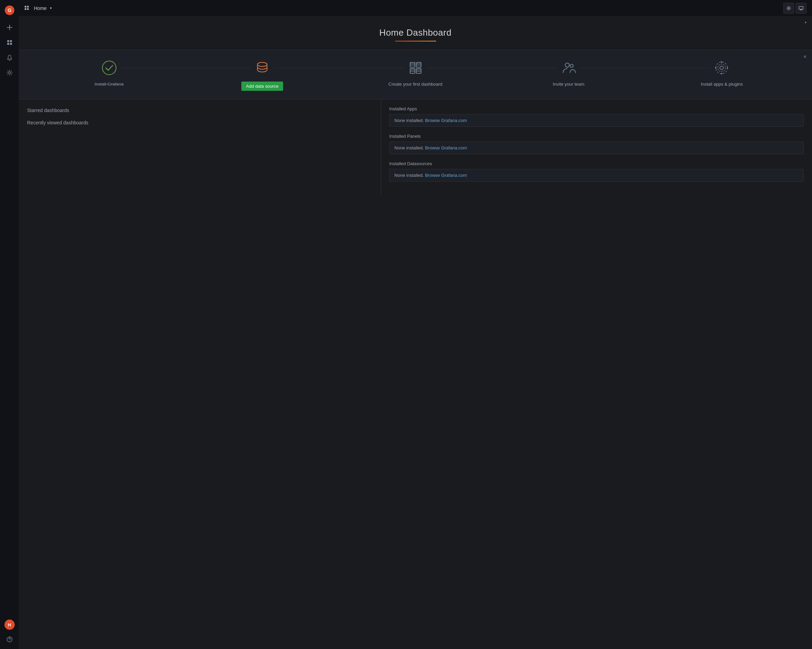  What do you see at coordinates (10, 73) in the screenshot?
I see `sidebar-item-settings` at bounding box center [10, 73].